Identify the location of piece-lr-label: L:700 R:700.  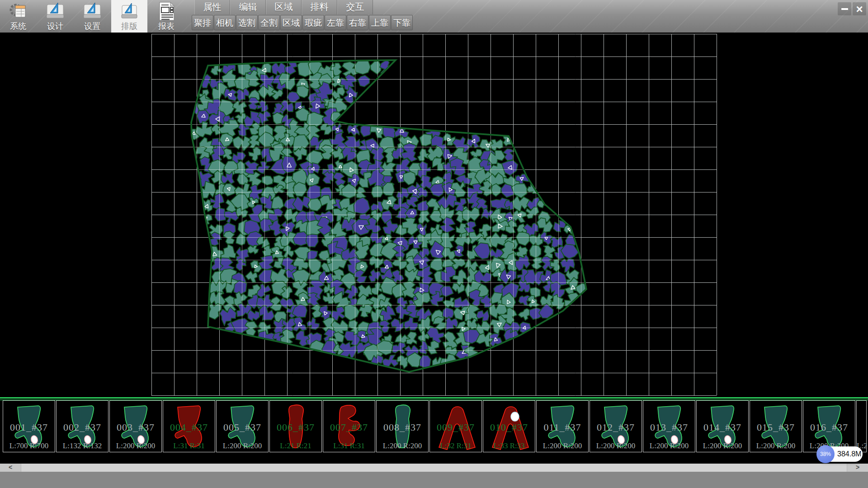
(29, 446).